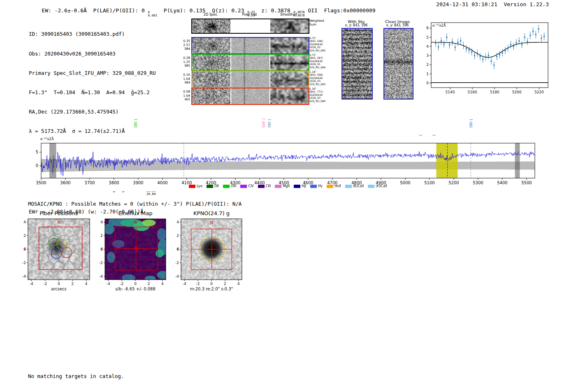 This screenshot has width=576, height=392. Describe the element at coordinates (56, 255) in the screenshot. I see `fiber-positions-cutout` at that location.